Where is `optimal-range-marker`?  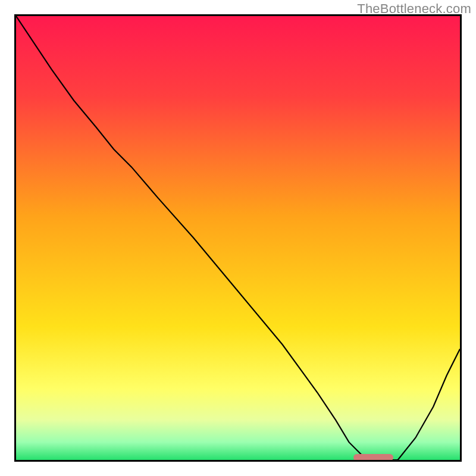
optimal-range-marker is located at coordinates (374, 458).